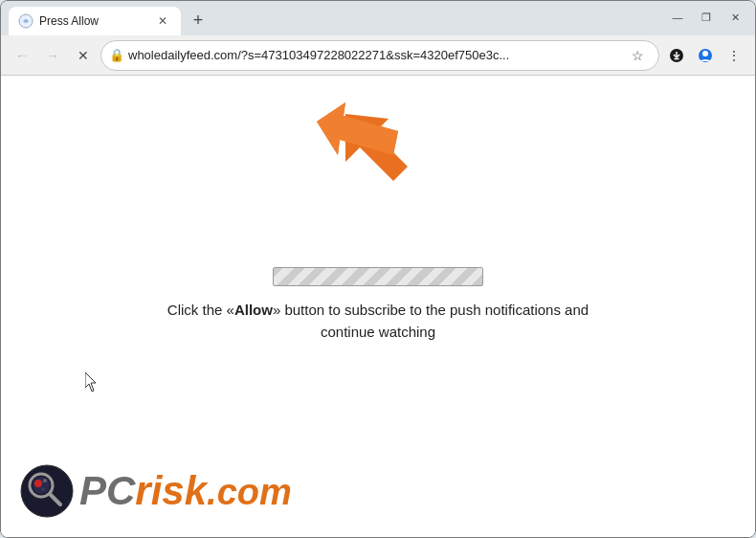 The width and height of the screenshot is (756, 538). I want to click on mouse-cursor-icon, so click(94, 383).